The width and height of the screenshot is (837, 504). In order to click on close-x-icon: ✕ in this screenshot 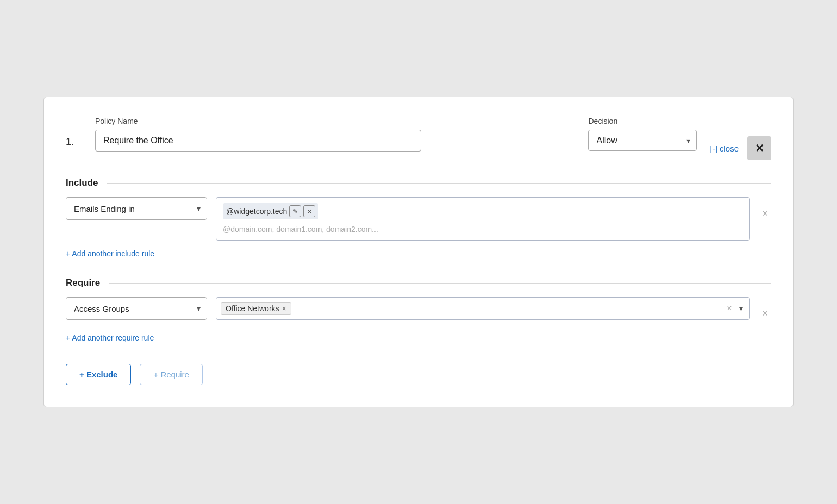, I will do `click(760, 148)`.